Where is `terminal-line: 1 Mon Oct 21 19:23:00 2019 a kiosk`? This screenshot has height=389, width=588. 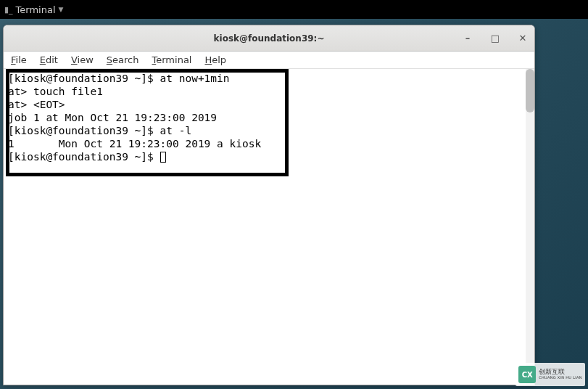
terminal-line: 1 Mon Oct 21 19:23:00 2019 a kiosk is located at coordinates (269, 144).